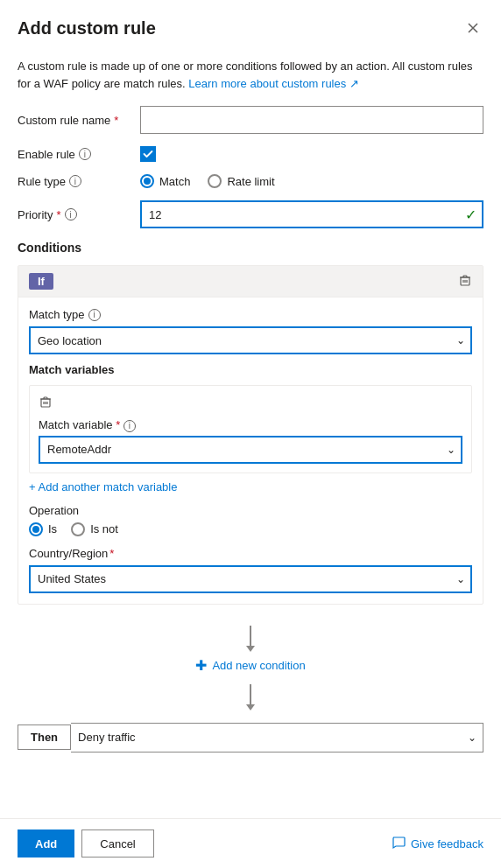 This screenshot has width=501, height=868. Describe the element at coordinates (312, 120) in the screenshot. I see `custom-rule-name-input` at that location.